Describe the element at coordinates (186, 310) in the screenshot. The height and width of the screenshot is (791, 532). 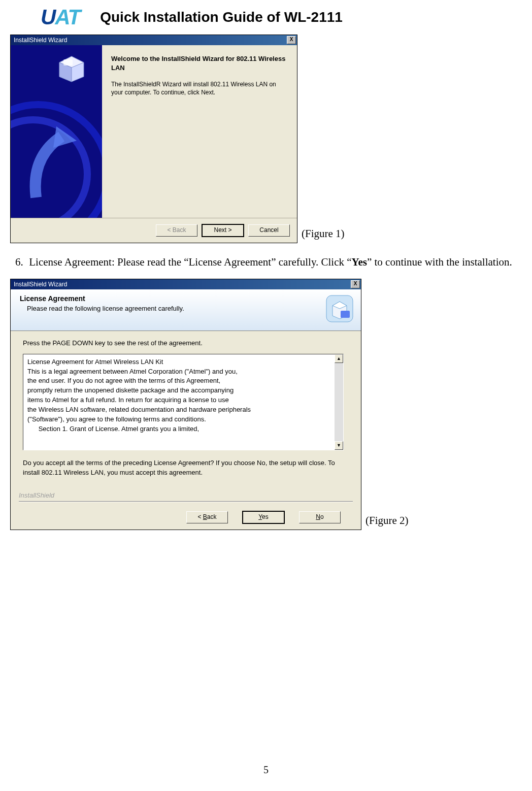
I see `dialog2-header-panel: License Agreement Please read the follow…` at that location.